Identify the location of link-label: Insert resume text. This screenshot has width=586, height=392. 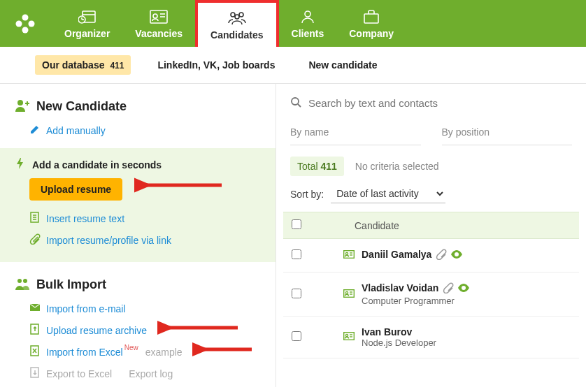
(85, 219).